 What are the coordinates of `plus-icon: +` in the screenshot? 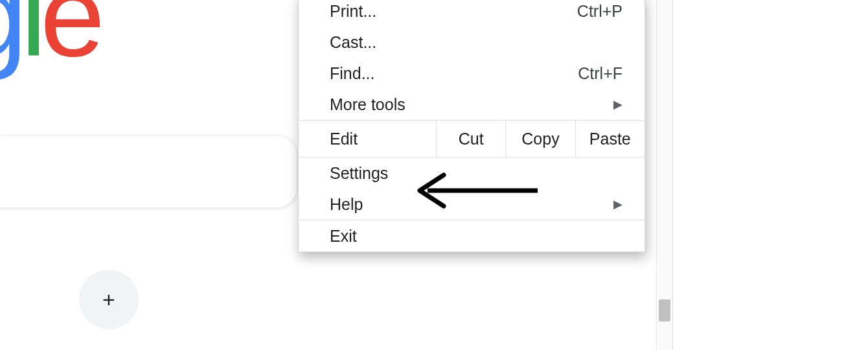 It's located at (109, 299).